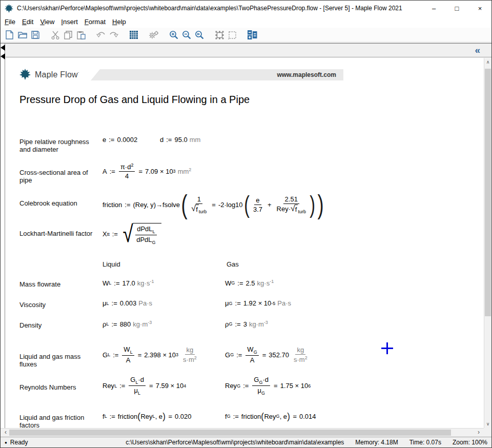  Describe the element at coordinates (271, 416) in the screenshot. I see `expr-friction-gas: fG:= friction(ReyG, e) =0.014` at that location.